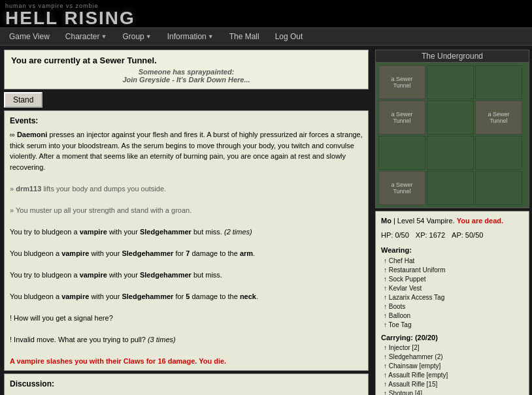  I want to click on char-arrow: ▼, so click(105, 37).